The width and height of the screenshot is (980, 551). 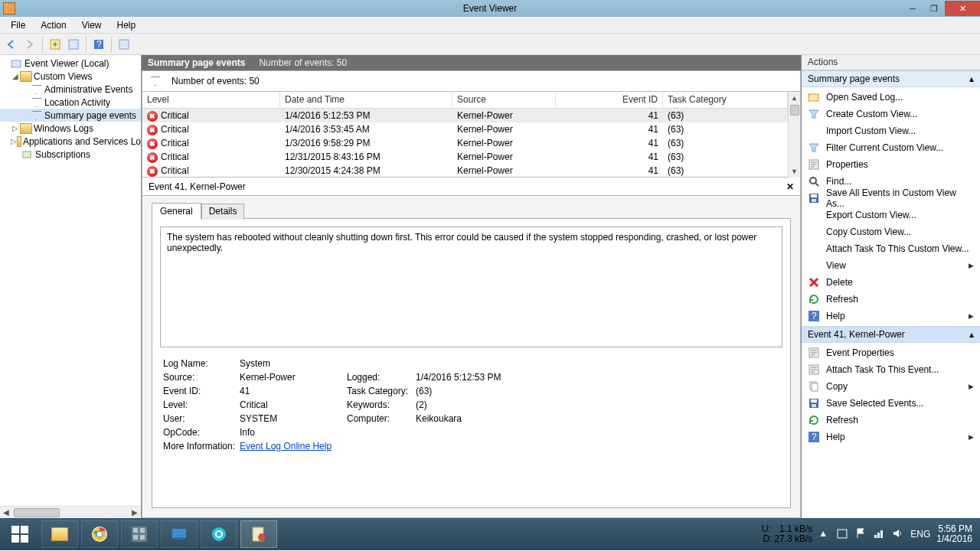 What do you see at coordinates (466, 116) in the screenshot?
I see `event-row: ✖Critical 1/4/2016 5:12:53 PM Kernel-Pow…` at bounding box center [466, 116].